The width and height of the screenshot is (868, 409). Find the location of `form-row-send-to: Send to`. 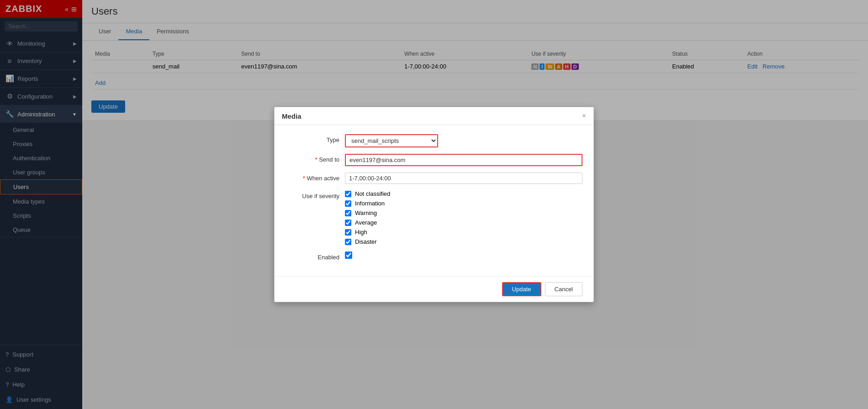

form-row-send-to: Send to is located at coordinates (434, 160).